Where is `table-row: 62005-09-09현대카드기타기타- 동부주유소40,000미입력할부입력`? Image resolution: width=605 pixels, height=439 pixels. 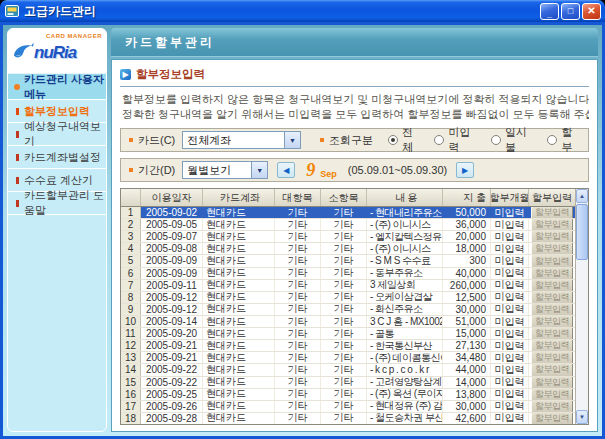 table-row: 62005-09-09현대카드기타기타- 동부주유소40,000미입력할부입력 is located at coordinates (348, 274).